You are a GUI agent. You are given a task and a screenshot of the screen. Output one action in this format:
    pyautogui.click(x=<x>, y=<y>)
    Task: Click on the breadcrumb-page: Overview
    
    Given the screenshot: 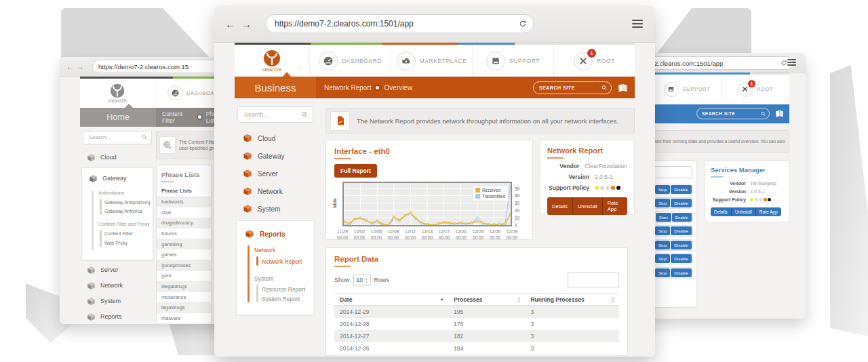 What is the action you would take?
    pyautogui.click(x=398, y=88)
    